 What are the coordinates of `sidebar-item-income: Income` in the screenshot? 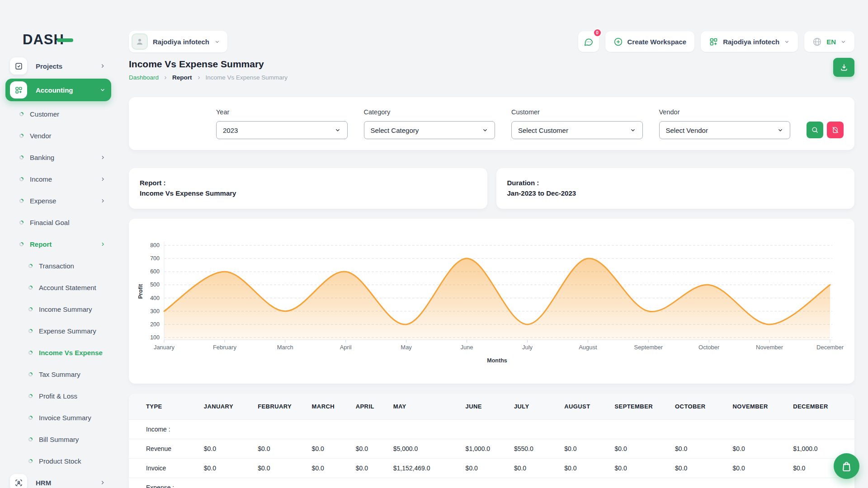 It's located at (58, 179).